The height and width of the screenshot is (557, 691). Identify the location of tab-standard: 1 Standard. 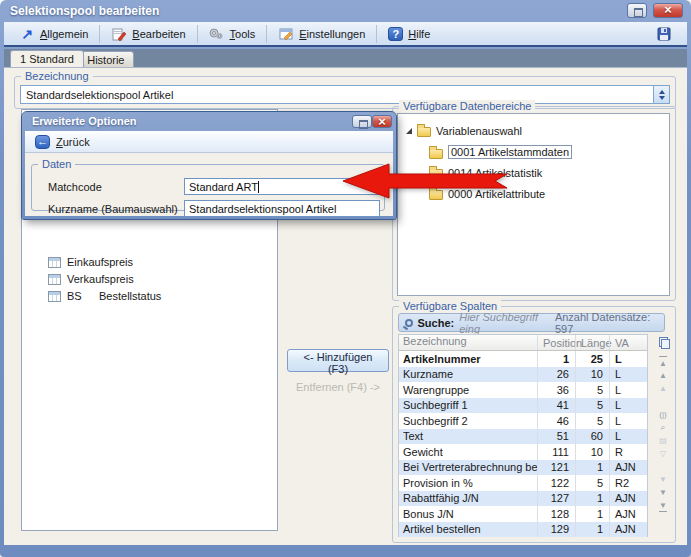
(47, 58).